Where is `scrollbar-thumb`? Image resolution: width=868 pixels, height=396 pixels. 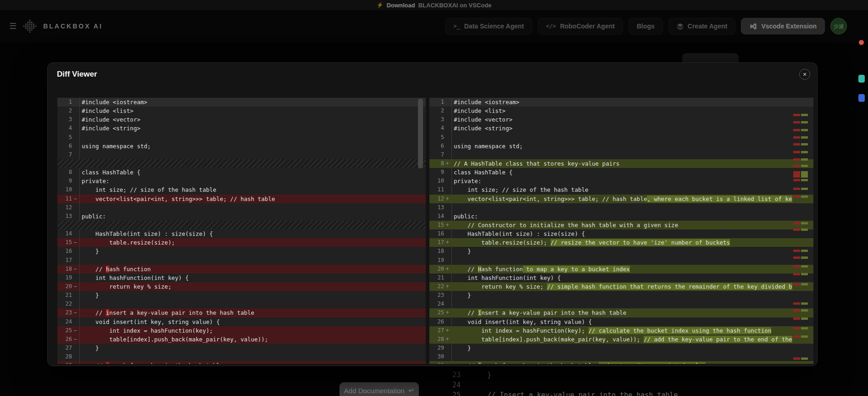 scrollbar-thumb is located at coordinates (420, 134).